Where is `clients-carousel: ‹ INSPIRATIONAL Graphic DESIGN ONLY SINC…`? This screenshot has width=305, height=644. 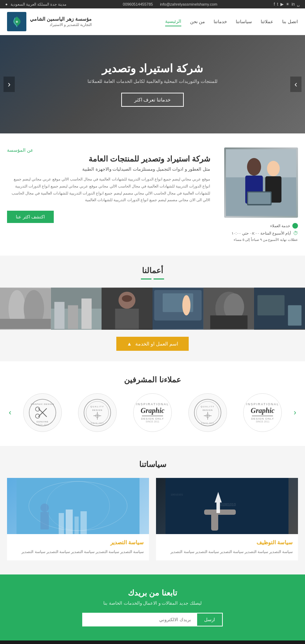 clients-carousel: ‹ INSPIRATIONAL Graphic DESIGN ONLY SINC… is located at coordinates (152, 413).